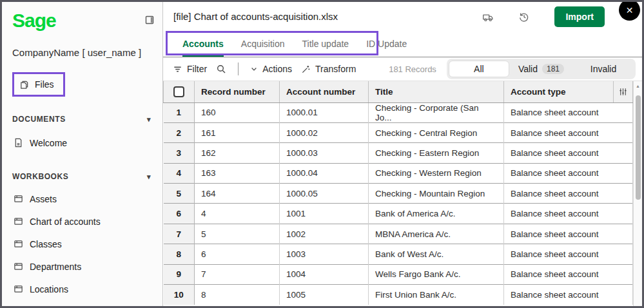 This screenshot has width=644, height=308. What do you see at coordinates (239, 69) in the screenshot?
I see `toolbar-divider` at bounding box center [239, 69].